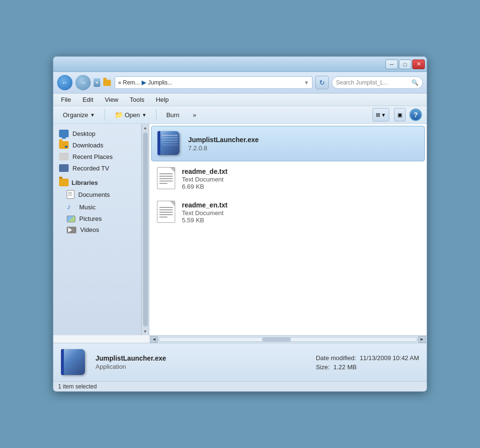 This screenshot has width=480, height=448. I want to click on videos-icon, so click(72, 230).